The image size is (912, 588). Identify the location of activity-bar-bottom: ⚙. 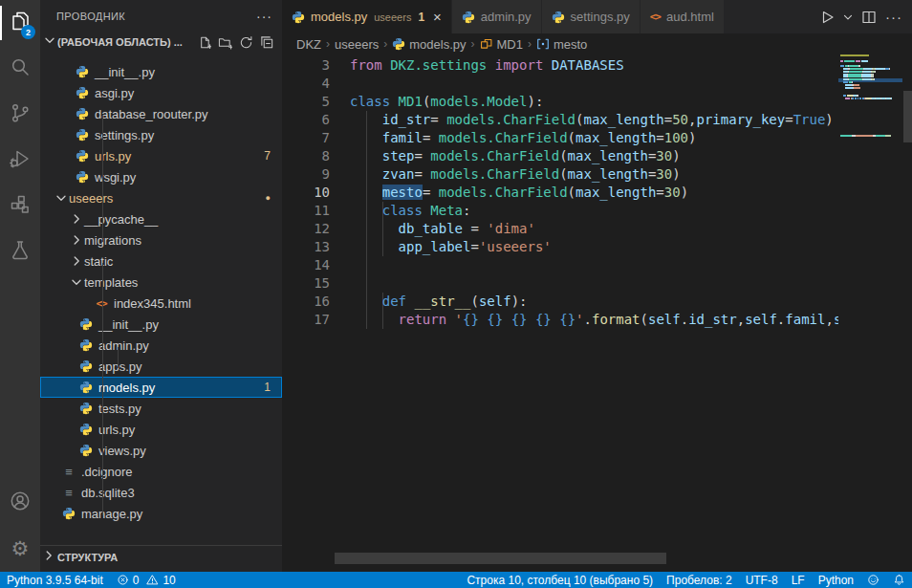
(20, 526).